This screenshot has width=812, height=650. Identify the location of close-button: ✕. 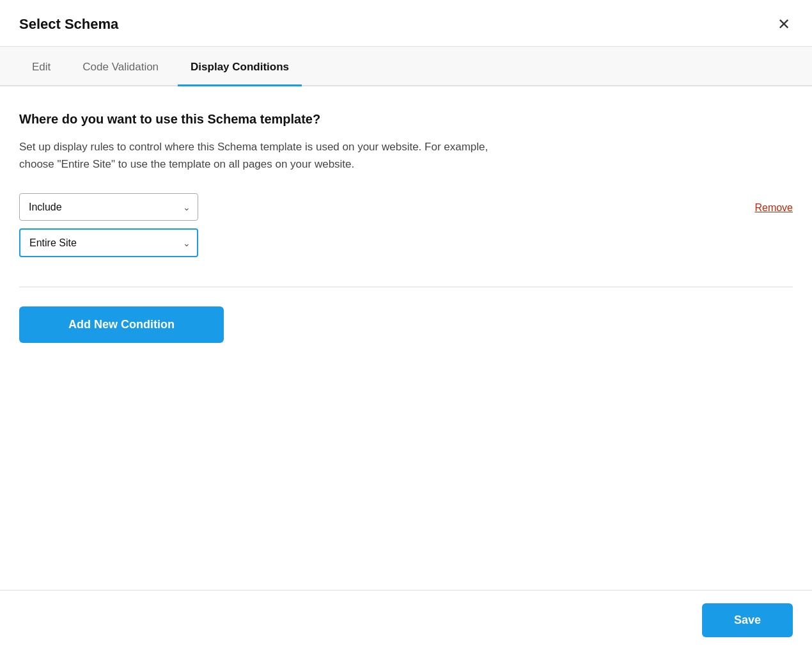
(784, 24).